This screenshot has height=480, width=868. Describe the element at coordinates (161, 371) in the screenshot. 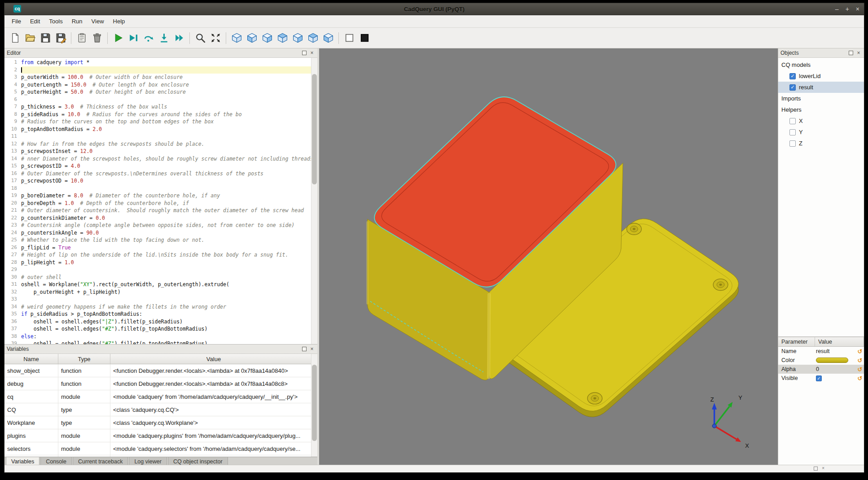

I see `variable-row: show_objectfunction<function Debugger.re…` at that location.